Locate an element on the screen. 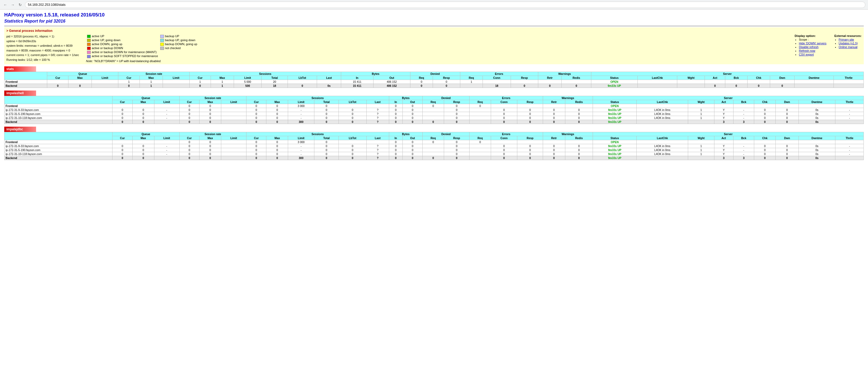 The width and height of the screenshot is (868, 369). legend-soft-stop: active or backup SOFT STOPPED for mainte… is located at coordinates (123, 56).